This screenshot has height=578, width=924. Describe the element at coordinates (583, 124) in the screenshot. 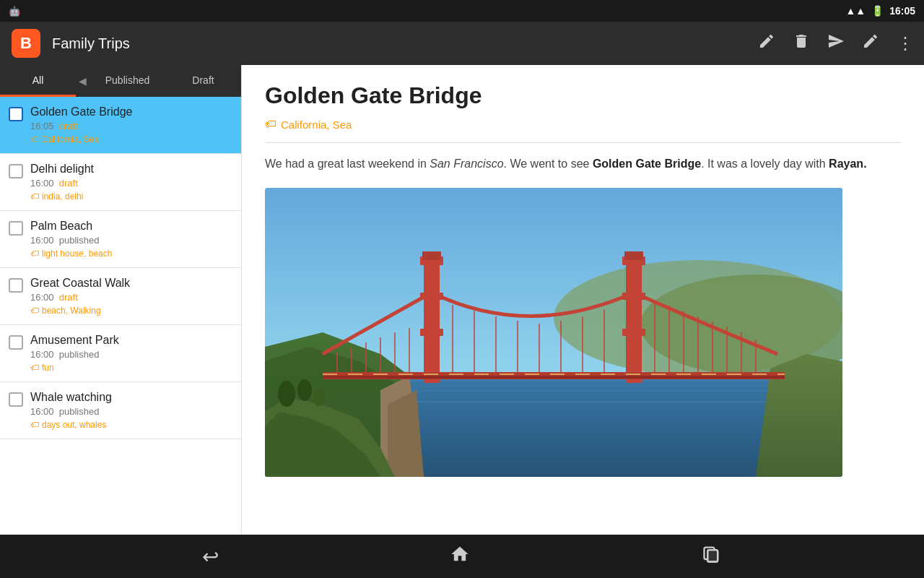

I see `post-view-tags: 🏷 California, Sea` at that location.